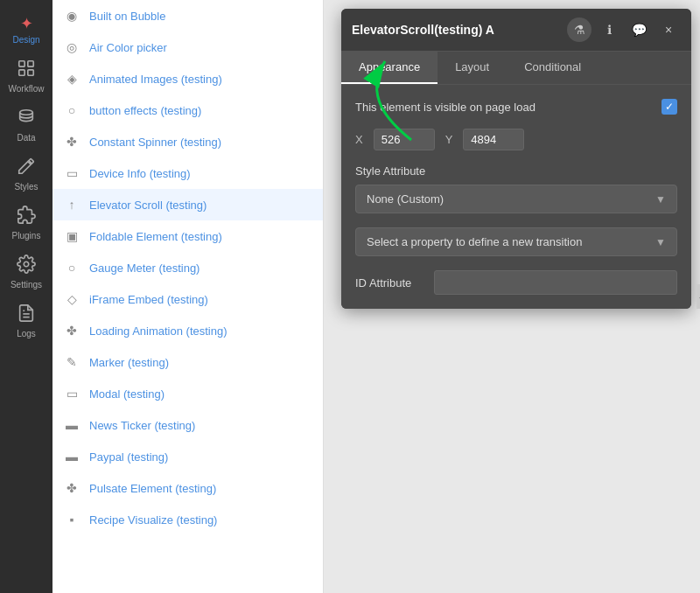 This screenshot has width=700, height=593. What do you see at coordinates (187, 457) in the screenshot?
I see `plugin-item: ▬ Paypal (testing)` at bounding box center [187, 457].